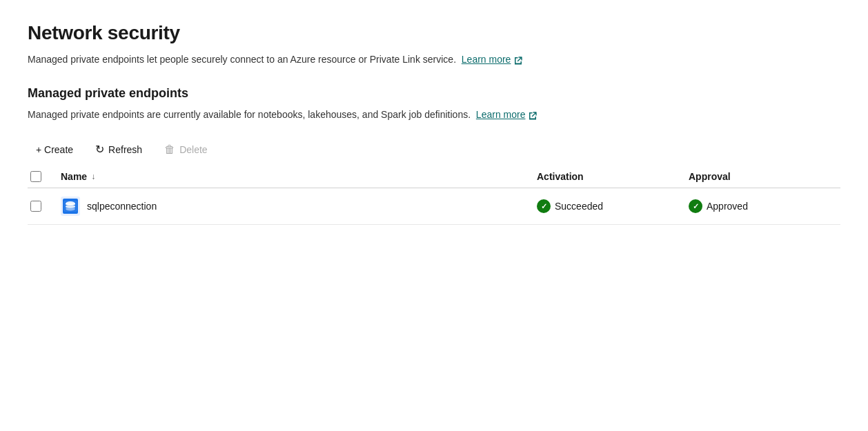 This screenshot has width=868, height=431. What do you see at coordinates (121, 206) in the screenshot?
I see `row-name-text: sqlpeconnection` at bounding box center [121, 206].